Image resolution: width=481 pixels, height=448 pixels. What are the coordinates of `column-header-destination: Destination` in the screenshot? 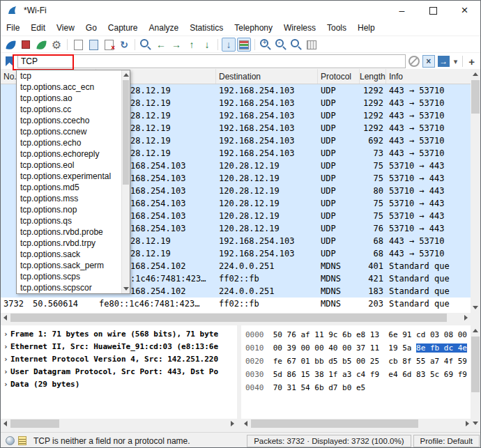 It's located at (267, 77).